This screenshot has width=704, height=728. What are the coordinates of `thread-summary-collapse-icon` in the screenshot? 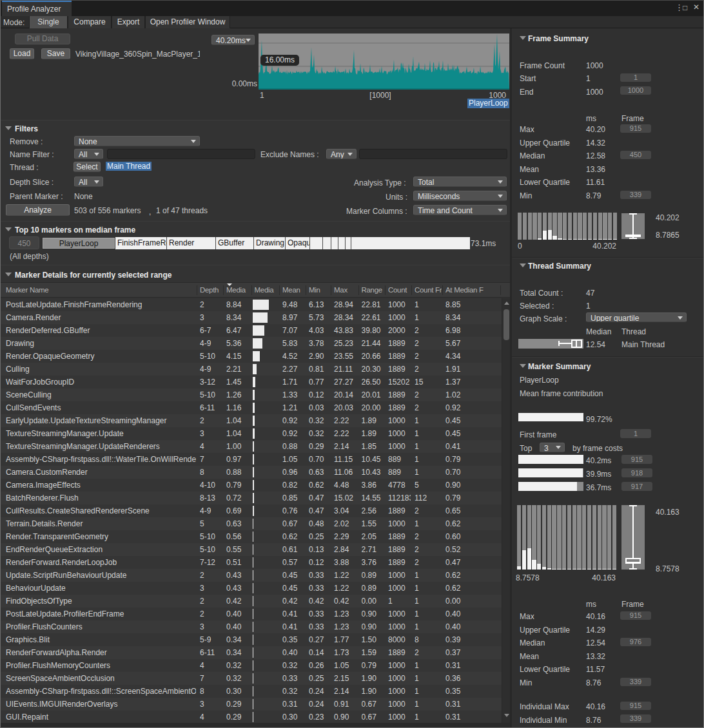 It's located at (523, 265).